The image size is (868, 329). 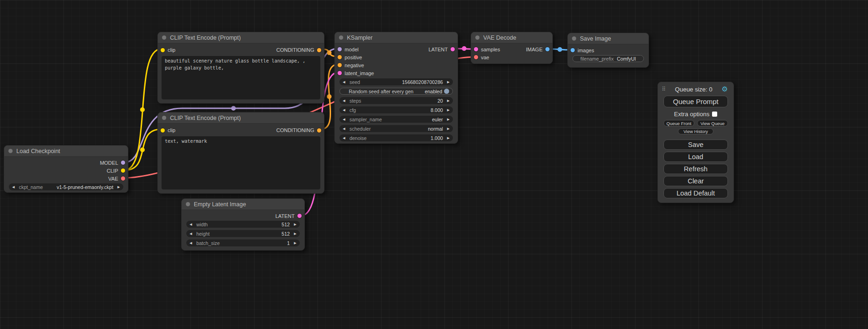 What do you see at coordinates (596, 39) in the screenshot?
I see `node-title: Save Image` at bounding box center [596, 39].